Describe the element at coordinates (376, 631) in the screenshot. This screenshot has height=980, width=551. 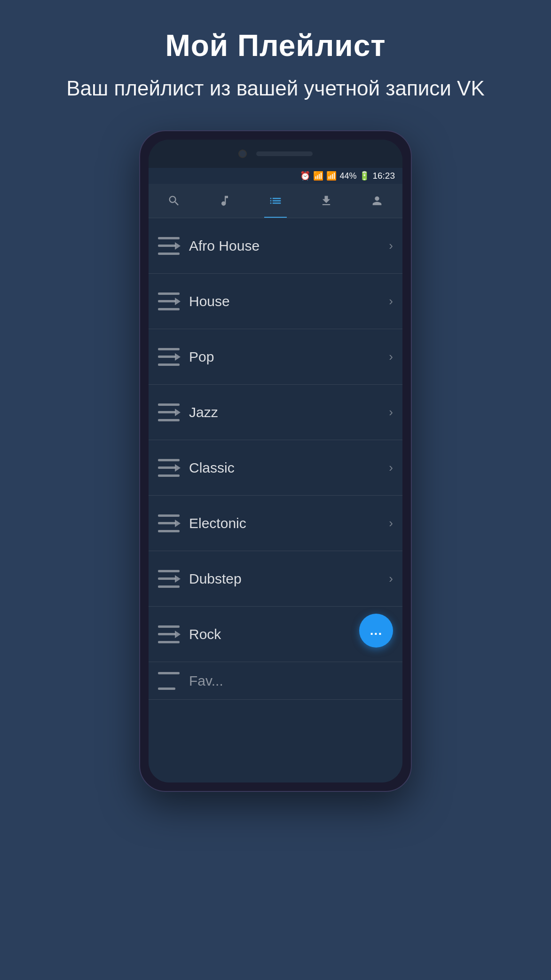
I see `fab-label: ...` at that location.